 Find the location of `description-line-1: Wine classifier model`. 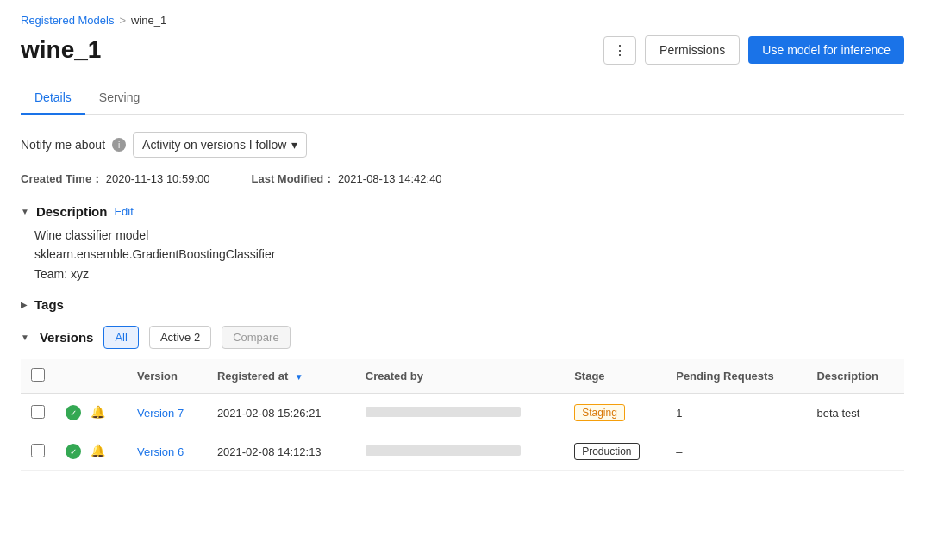

description-line-1: Wine classifier model is located at coordinates (469, 235).